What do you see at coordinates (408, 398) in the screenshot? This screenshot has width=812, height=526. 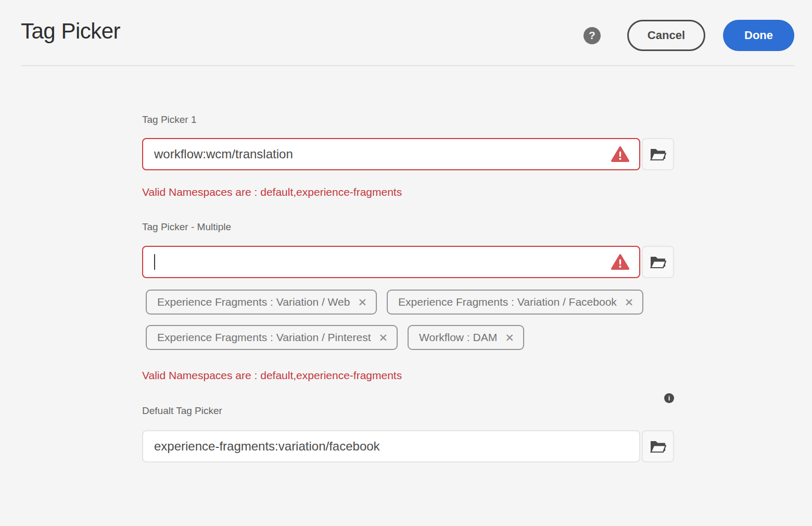 I see `info-row: i` at bounding box center [408, 398].